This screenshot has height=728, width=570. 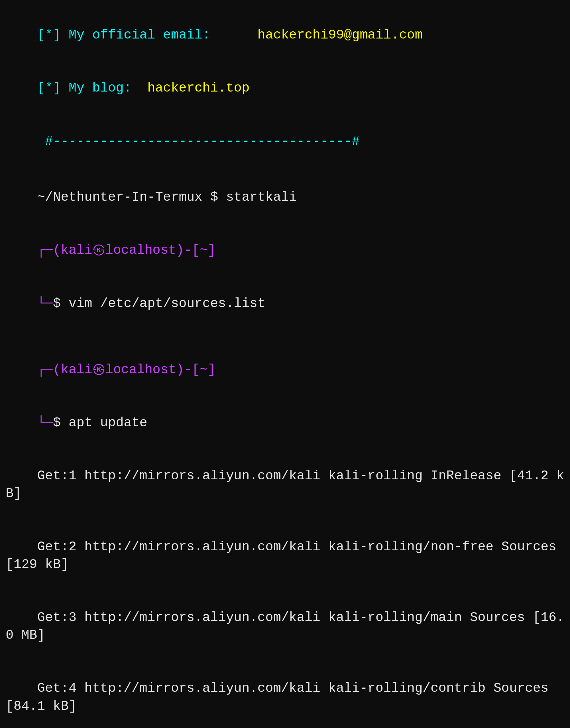 What do you see at coordinates (45, 423) in the screenshot?
I see `kali-dollar-2: └─` at bounding box center [45, 423].